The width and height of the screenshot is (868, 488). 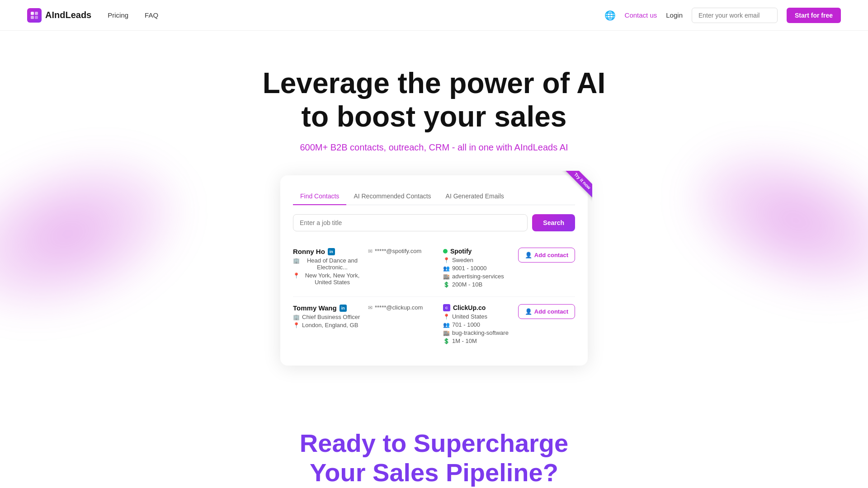 I want to click on add-contact-wrap-2: 👤 Add contact, so click(x=547, y=312).